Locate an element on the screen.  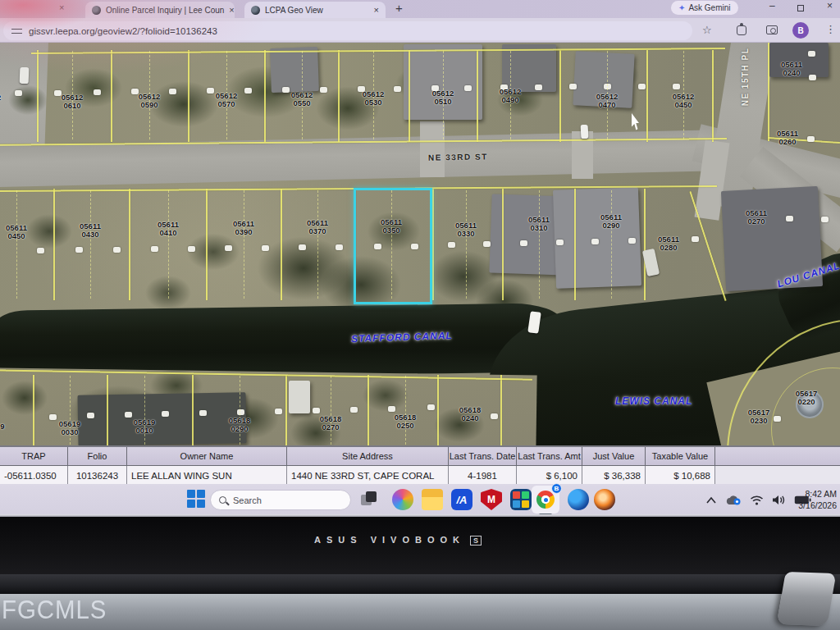
cell-folio: 10136243 is located at coordinates (98, 476).